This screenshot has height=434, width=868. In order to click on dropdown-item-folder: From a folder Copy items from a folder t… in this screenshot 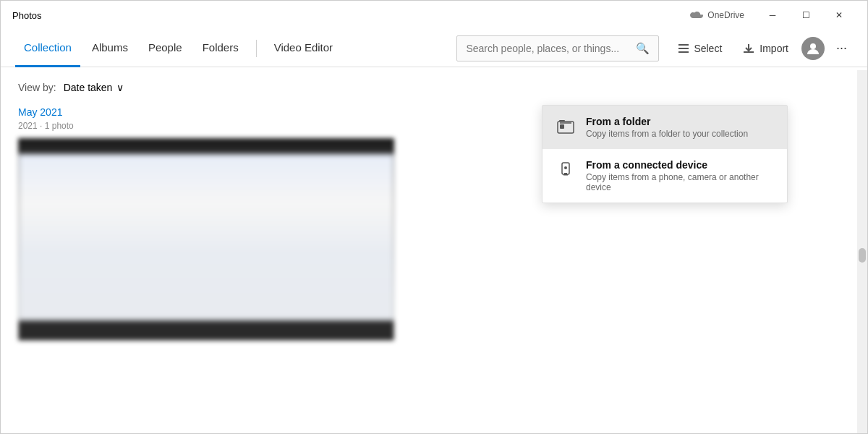, I will do `click(665, 127)`.